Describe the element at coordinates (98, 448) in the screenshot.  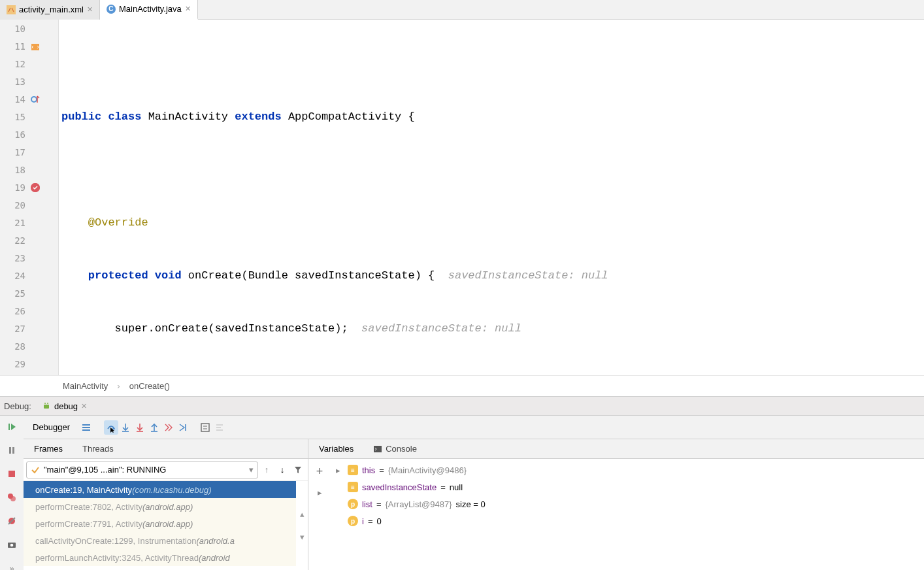
I see `tab-threads: Threads` at that location.